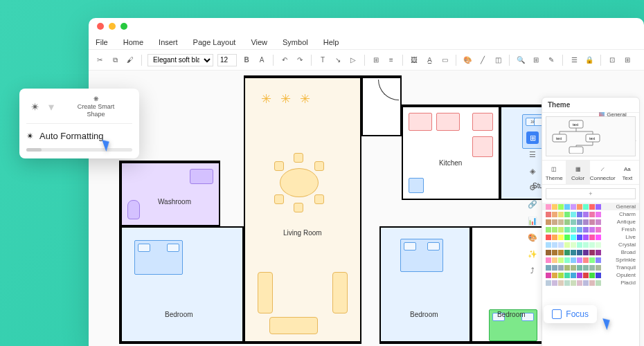 The image size is (644, 346). Describe the element at coordinates (376, 60) in the screenshot. I see `group-icon: ⊞` at that location.